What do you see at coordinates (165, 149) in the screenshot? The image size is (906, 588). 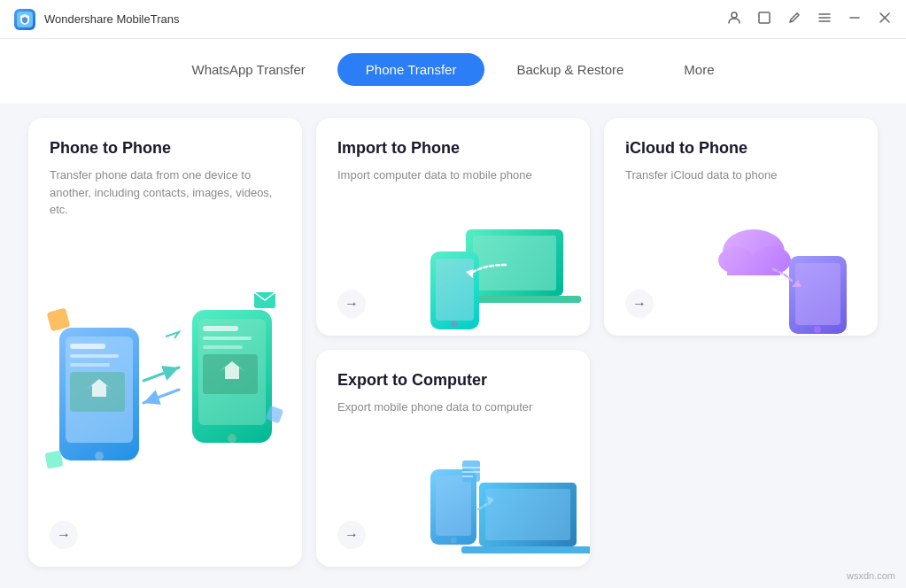 I see `card-phone-to-phone-title: Phone to Phone` at bounding box center [165, 149].